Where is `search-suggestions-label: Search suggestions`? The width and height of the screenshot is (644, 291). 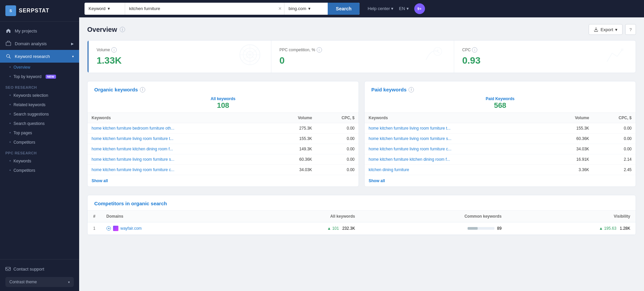
search-suggestions-label: Search suggestions is located at coordinates (31, 114).